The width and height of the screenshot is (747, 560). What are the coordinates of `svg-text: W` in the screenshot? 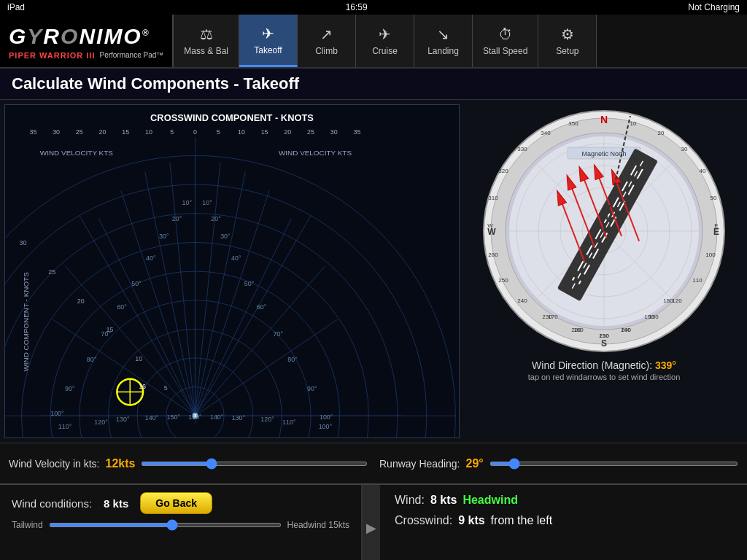 It's located at (490, 226).